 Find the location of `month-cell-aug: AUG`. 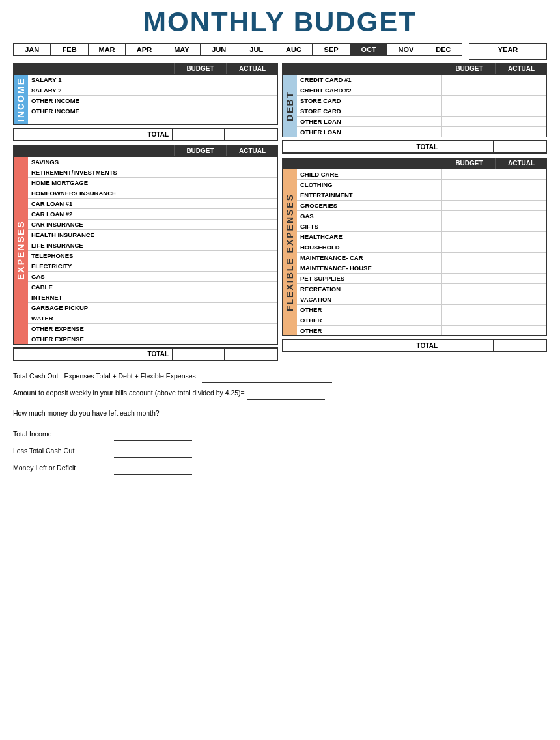

month-cell-aug: AUG is located at coordinates (294, 50).